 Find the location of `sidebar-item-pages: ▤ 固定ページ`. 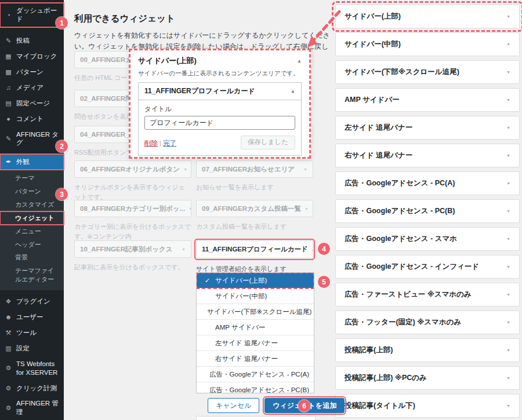

sidebar-item-pages: ▤ 固定ページ is located at coordinates (32, 103).